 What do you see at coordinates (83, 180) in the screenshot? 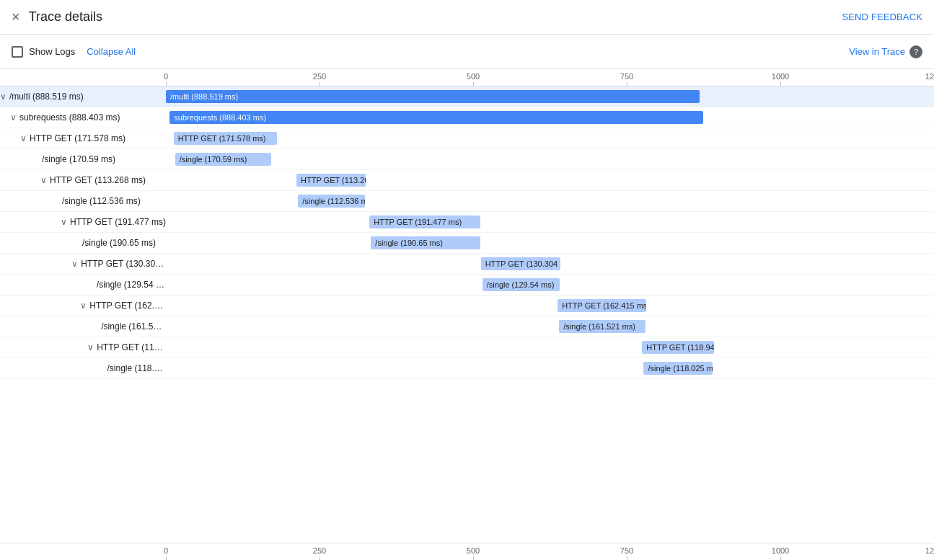
I see `row-label-col: ∨HTTP GET (113.268 ms)` at bounding box center [83, 180].